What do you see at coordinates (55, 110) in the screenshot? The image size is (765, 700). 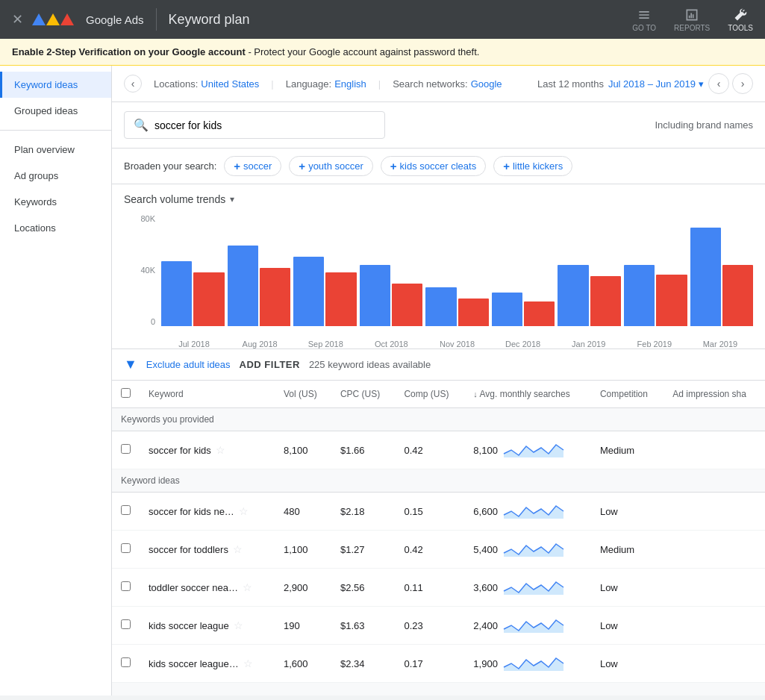 I see `sidebar-item-grouped-ideas: Grouped ideas` at bounding box center [55, 110].